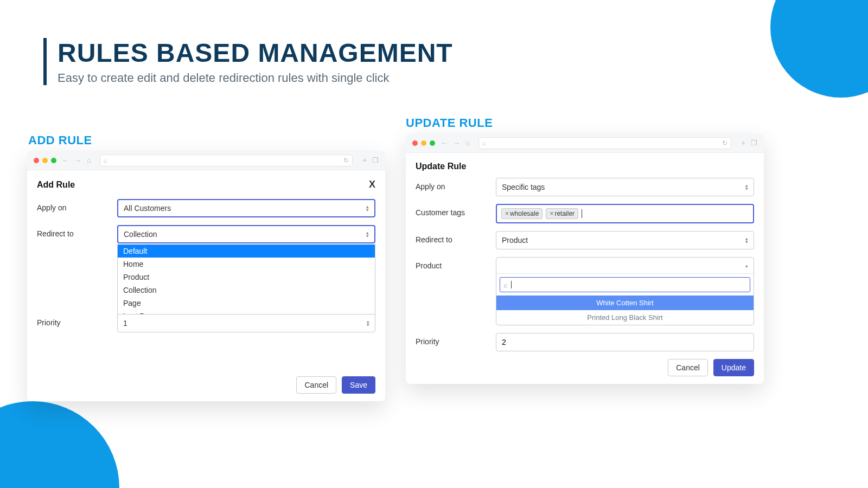 Image resolution: width=868 pixels, height=488 pixels. I want to click on product-search-input: ⌕, so click(625, 285).